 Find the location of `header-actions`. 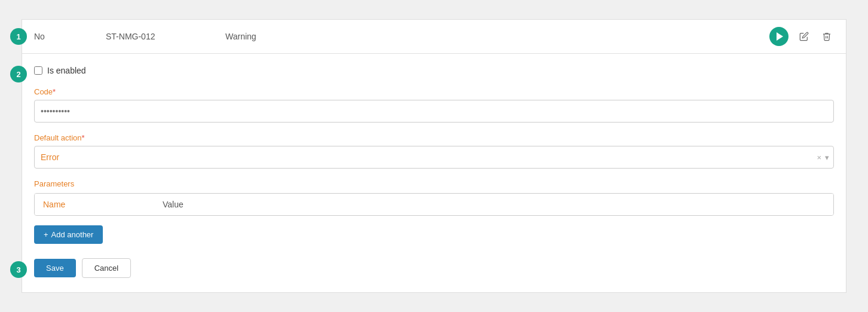

header-actions is located at coordinates (802, 36).